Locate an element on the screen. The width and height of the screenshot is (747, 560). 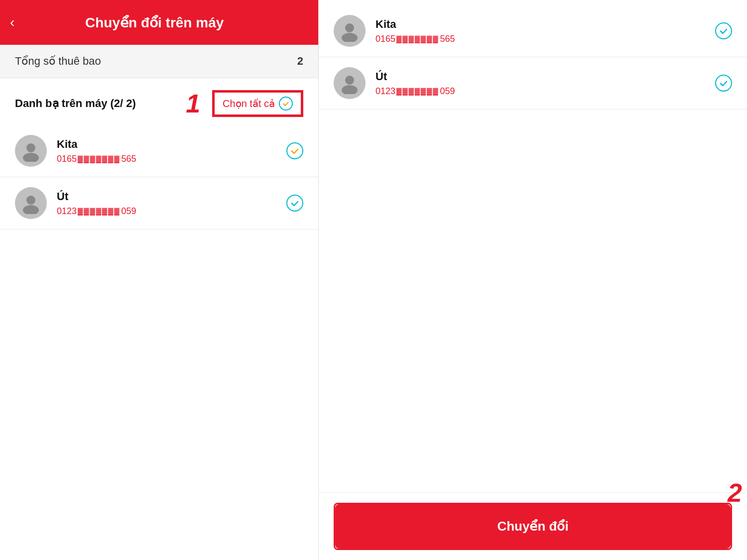
section-title: Danh bạ trên máy (2/ 2) is located at coordinates (76, 104).